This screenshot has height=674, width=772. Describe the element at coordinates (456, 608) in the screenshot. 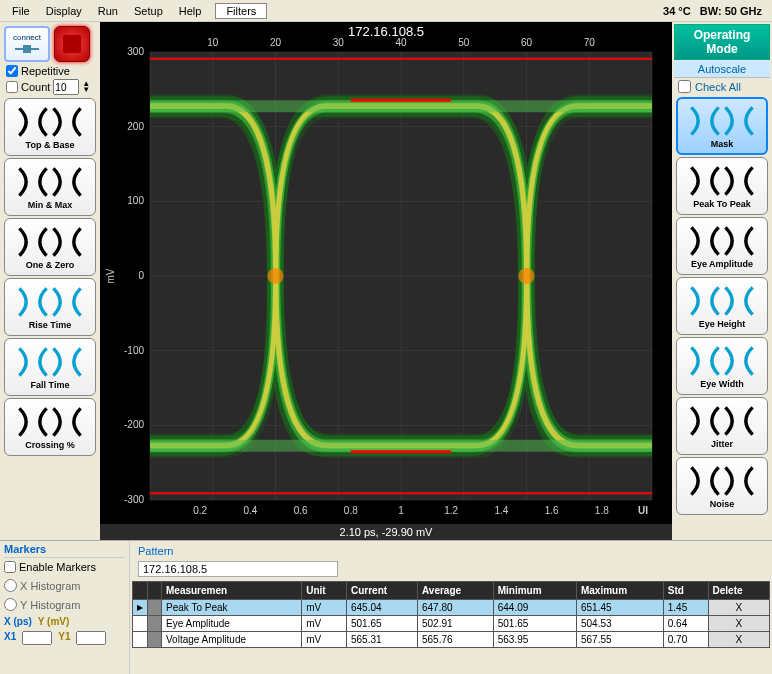

I see `meas-average: 647.80` at that location.